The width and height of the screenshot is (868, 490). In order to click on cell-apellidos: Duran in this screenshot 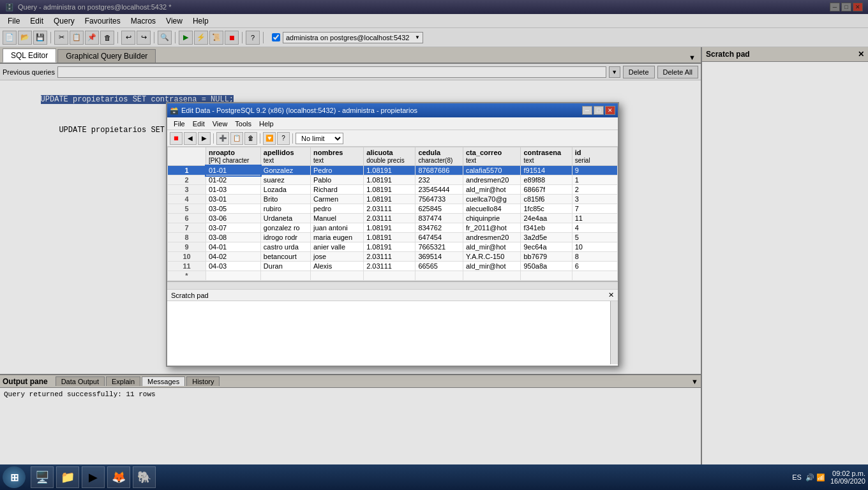, I will do `click(285, 267)`.